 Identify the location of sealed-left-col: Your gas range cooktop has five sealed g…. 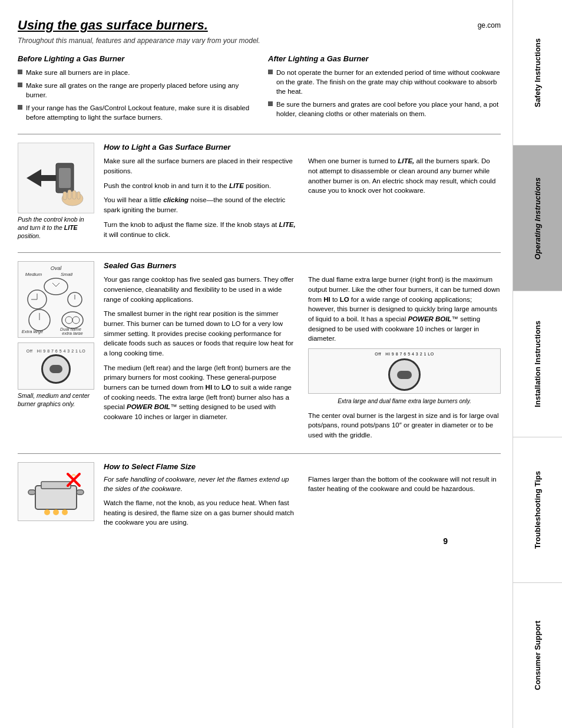
(200, 360).